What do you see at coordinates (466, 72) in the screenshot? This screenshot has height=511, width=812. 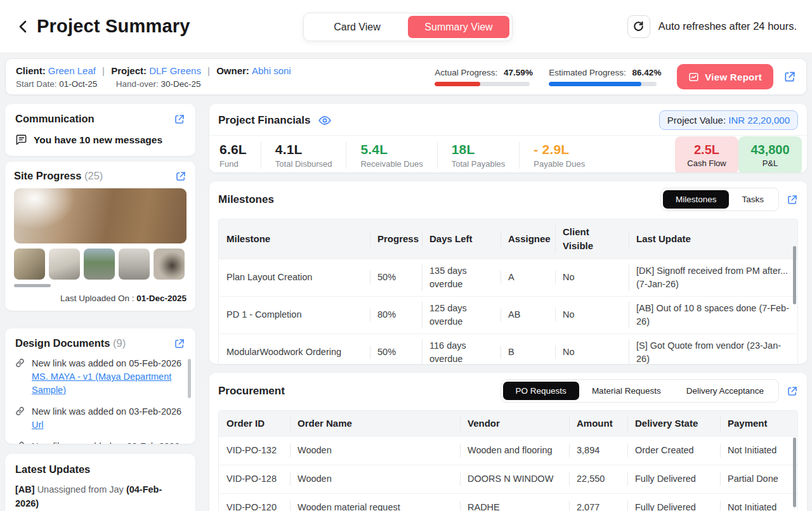 I see `actual-progress-label: Actual Progress:` at bounding box center [466, 72].